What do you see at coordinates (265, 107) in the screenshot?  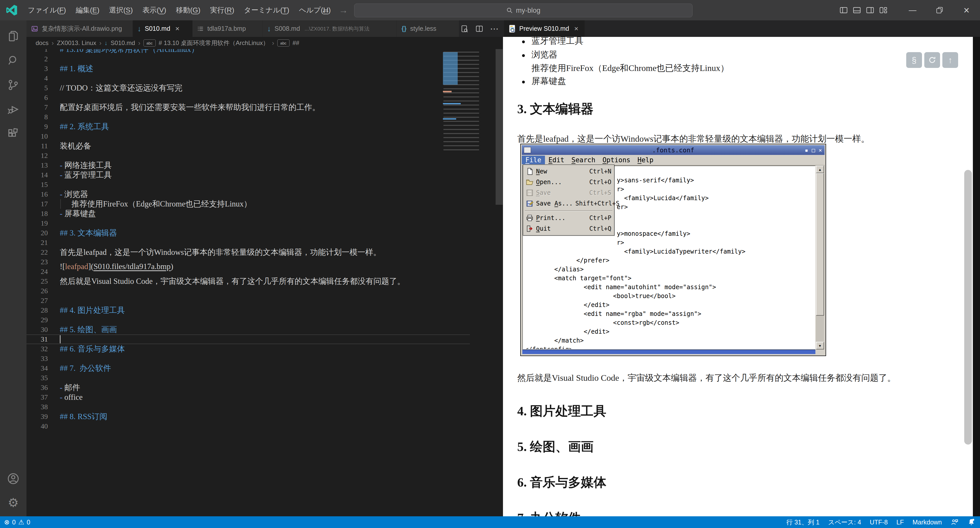 I see `editor-line: 7 配置好桌面环境后，我们还需要安装一些软件来帮助我们进行日常的工作。` at bounding box center [265, 107].